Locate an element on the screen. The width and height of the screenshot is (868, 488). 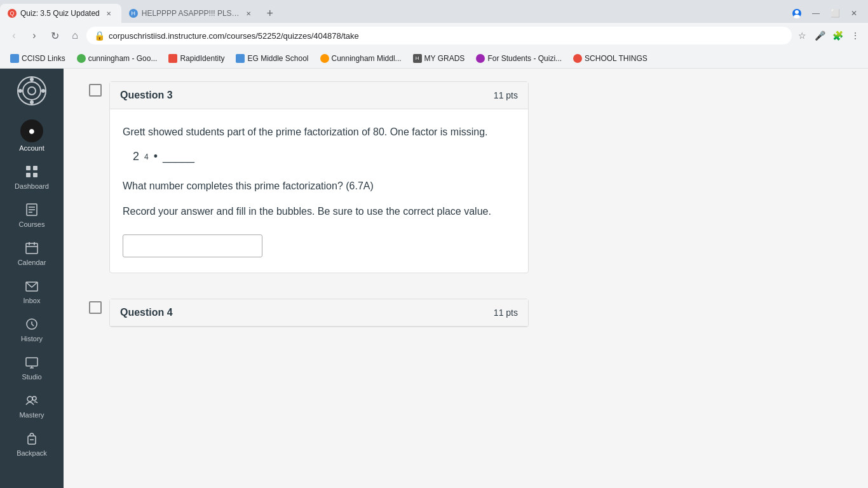
question-text-3c: Record your answer and fill in the bubbl… is located at coordinates (319, 212).